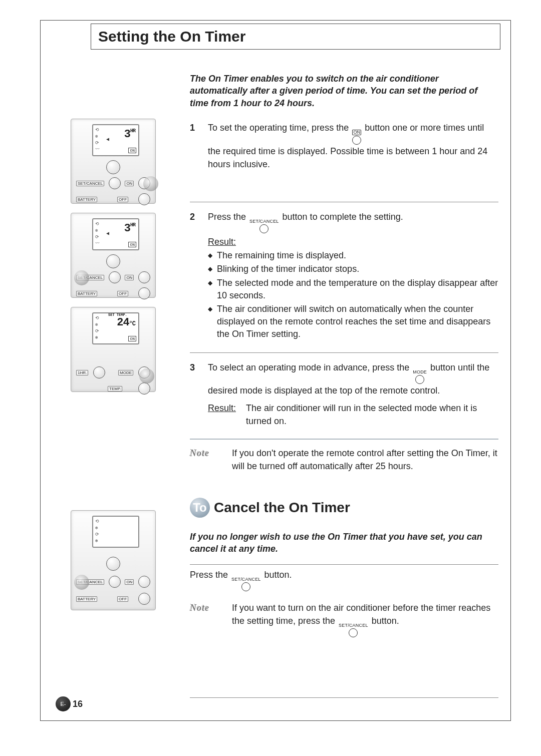 This screenshot has width=541, height=756. Describe the element at coordinates (353, 255) in the screenshot. I see `result-bullet: The remaining time is displayed.` at that location.